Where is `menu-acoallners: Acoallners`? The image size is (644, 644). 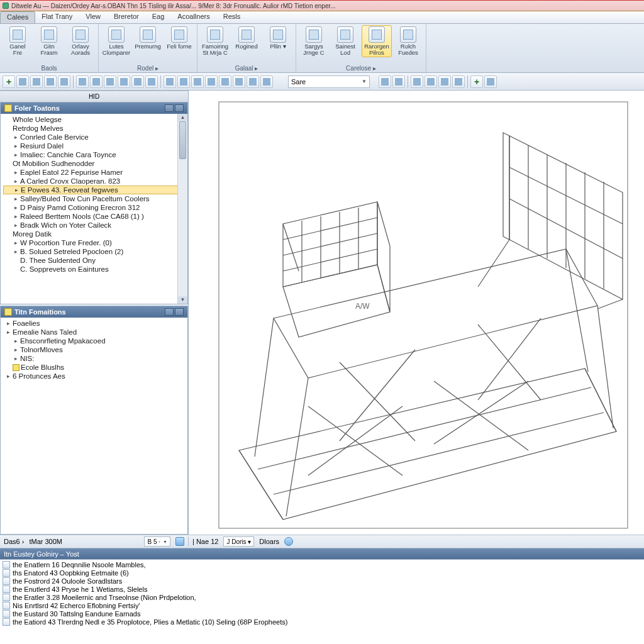 menu-acoallners: Acoallners is located at coordinates (194, 18).